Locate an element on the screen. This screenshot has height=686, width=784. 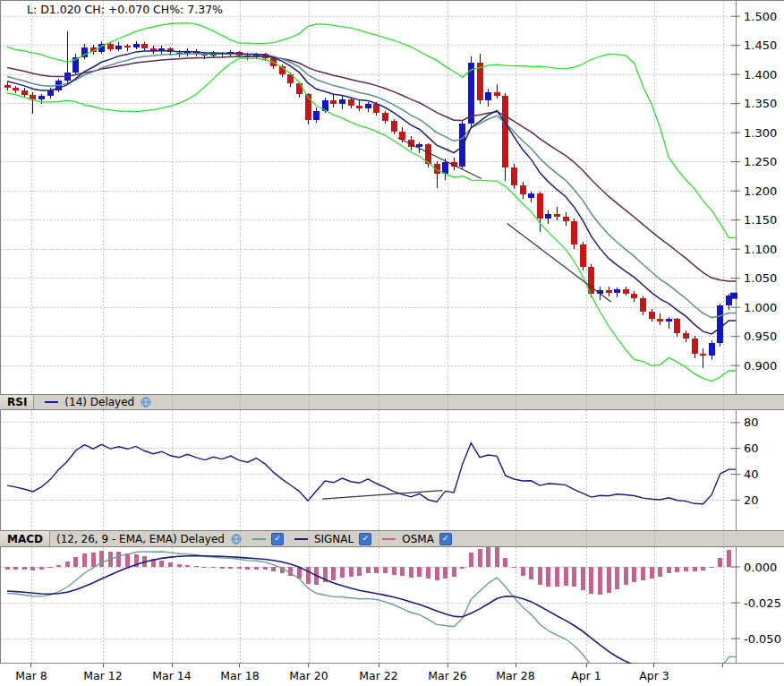
macd-legend: (12, 26, 9 - EMA, EMA) Delayed is located at coordinates (141, 539).